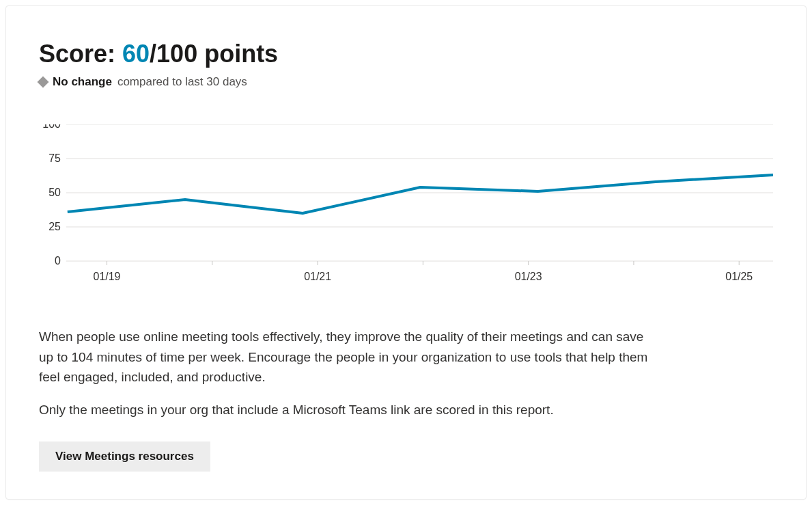 The width and height of the screenshot is (812, 516). I want to click on svg-text: 01/19, so click(107, 276).